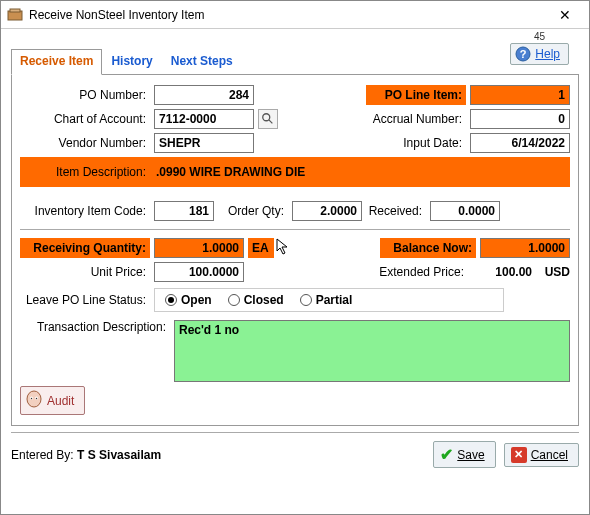 Image resolution: width=590 pixels, height=515 pixels. Describe the element at coordinates (199, 248) in the screenshot. I see `receiving-qty-value: 1.0000` at that location.